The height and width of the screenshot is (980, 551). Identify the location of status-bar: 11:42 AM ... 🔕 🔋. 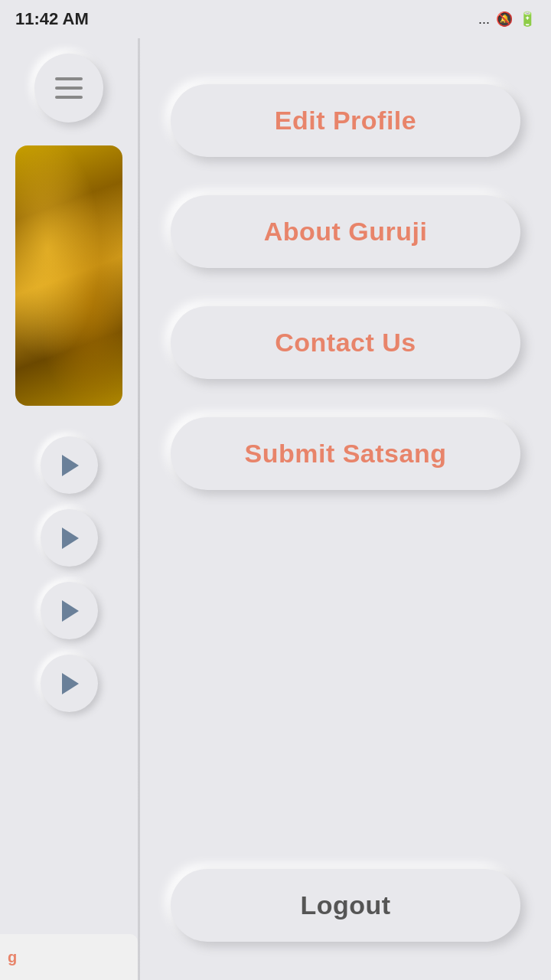
(276, 19).